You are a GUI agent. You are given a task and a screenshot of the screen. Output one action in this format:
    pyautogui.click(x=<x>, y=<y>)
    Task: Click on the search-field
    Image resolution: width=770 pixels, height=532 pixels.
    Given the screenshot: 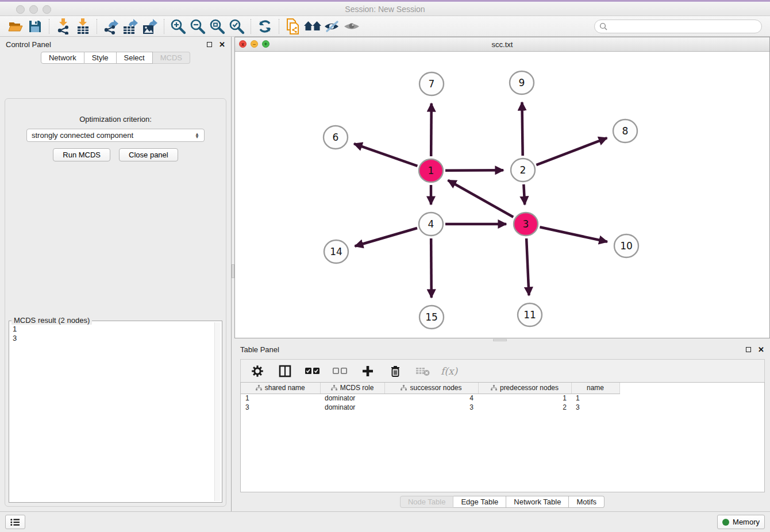 What is the action you would take?
    pyautogui.click(x=678, y=26)
    